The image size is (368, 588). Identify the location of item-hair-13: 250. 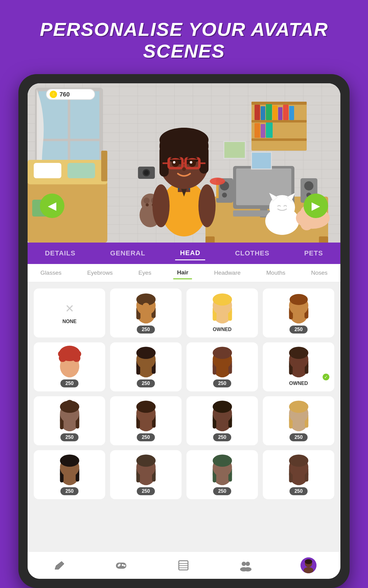
(146, 475).